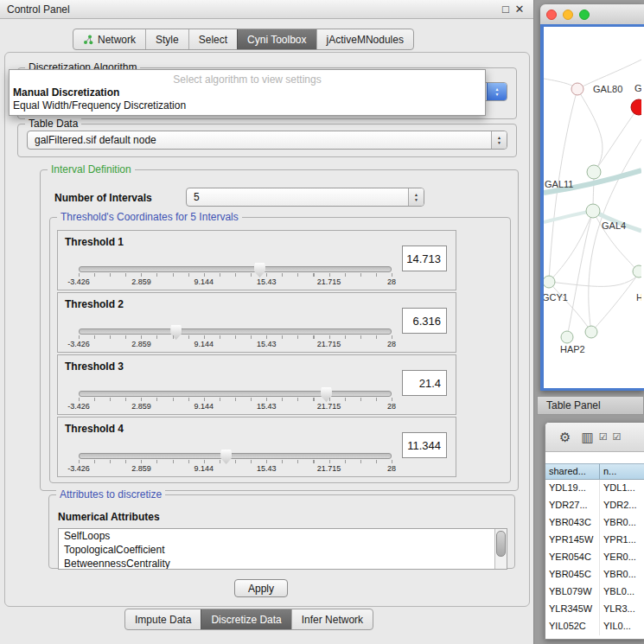 The width and height of the screenshot is (644, 644). Describe the element at coordinates (587, 437) in the screenshot. I see `columns-icon: ▥` at that location.